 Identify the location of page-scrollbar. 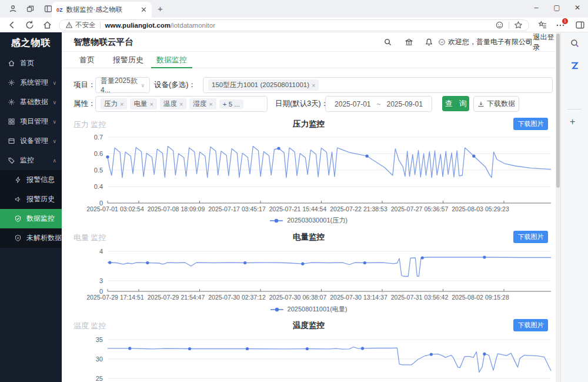
(558, 207).